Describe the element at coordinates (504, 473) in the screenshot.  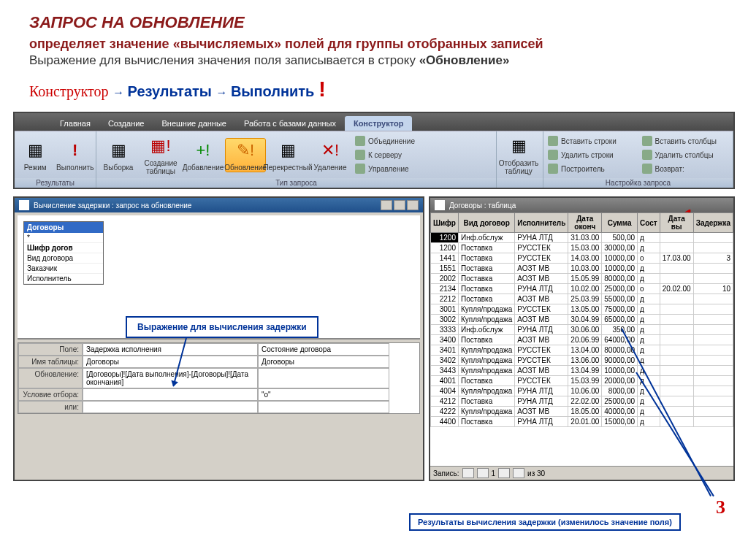
I see `nav-next-button` at that location.